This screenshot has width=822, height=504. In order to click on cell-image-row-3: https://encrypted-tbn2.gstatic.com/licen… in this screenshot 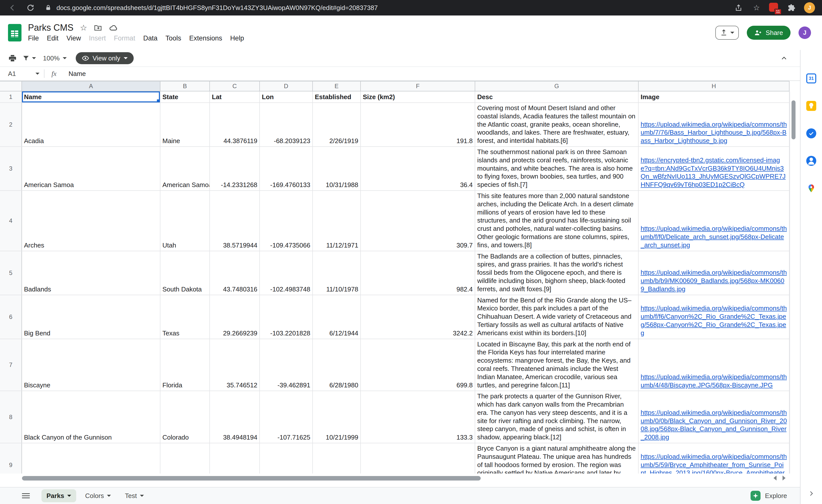, I will do `click(714, 169)`.